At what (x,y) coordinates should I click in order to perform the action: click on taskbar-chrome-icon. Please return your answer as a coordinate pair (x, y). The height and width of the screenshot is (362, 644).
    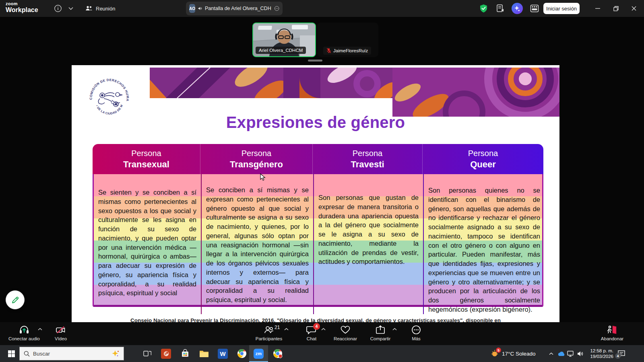
    Looking at the image, I should click on (242, 354).